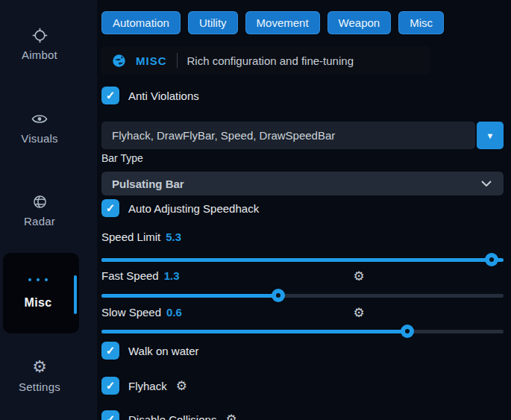  I want to click on slow-speed-value: 0.6, so click(175, 312).